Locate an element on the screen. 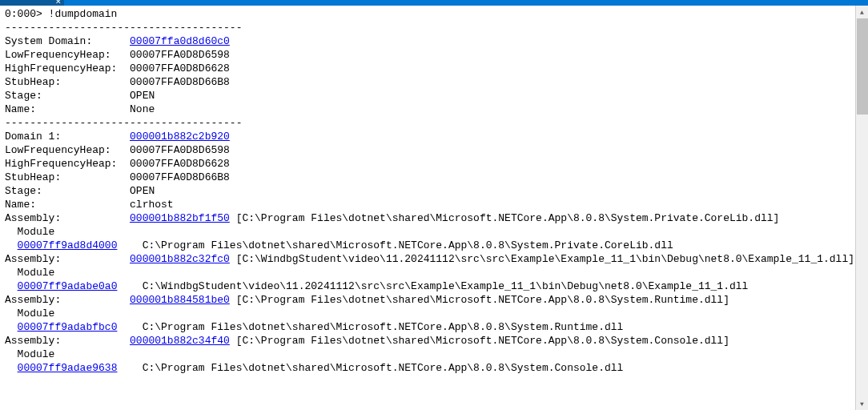 This screenshot has height=410, width=868. output-line: Name: None is located at coordinates (434, 109).